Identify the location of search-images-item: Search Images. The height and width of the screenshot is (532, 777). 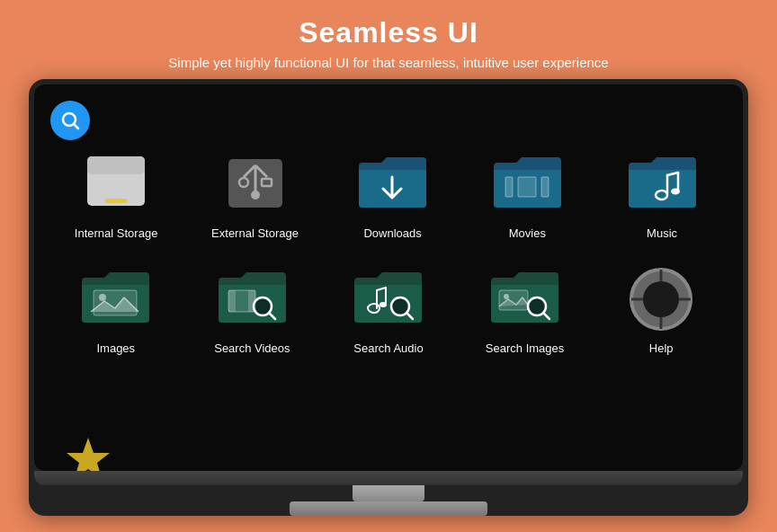
(525, 309).